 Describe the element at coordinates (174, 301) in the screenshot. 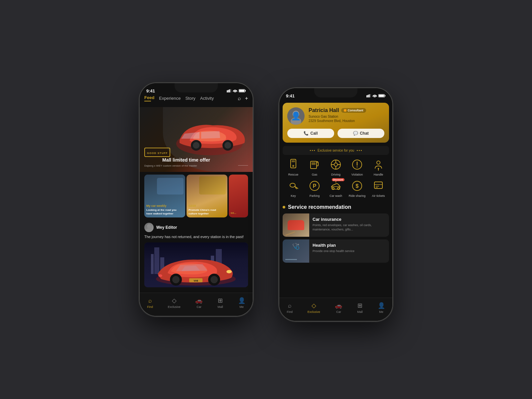

I see `exclusive-icon: ◇` at that location.